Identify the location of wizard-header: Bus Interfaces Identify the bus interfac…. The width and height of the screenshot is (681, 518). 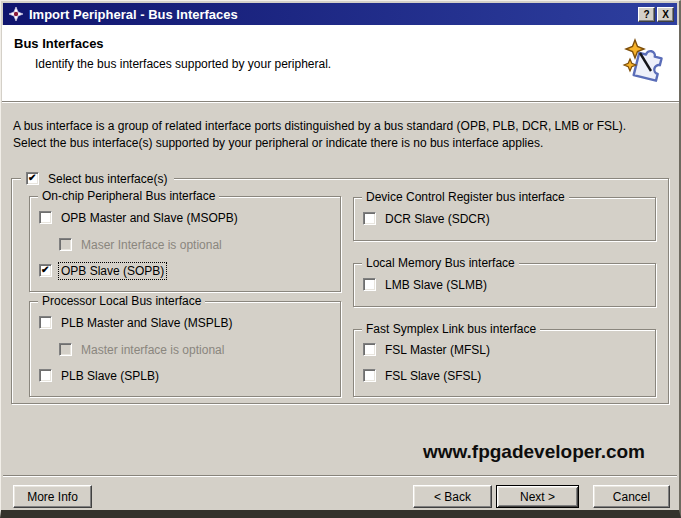
(340, 64).